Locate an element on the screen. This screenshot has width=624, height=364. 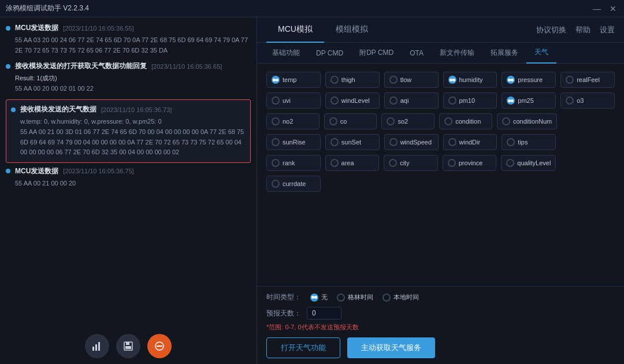
subtab-extend: 拓展服务 is located at coordinates (504, 53).